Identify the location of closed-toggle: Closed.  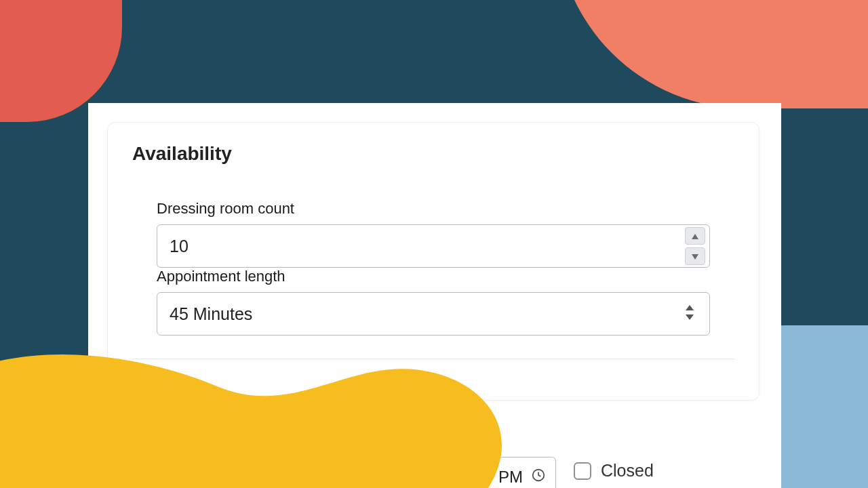
(614, 470).